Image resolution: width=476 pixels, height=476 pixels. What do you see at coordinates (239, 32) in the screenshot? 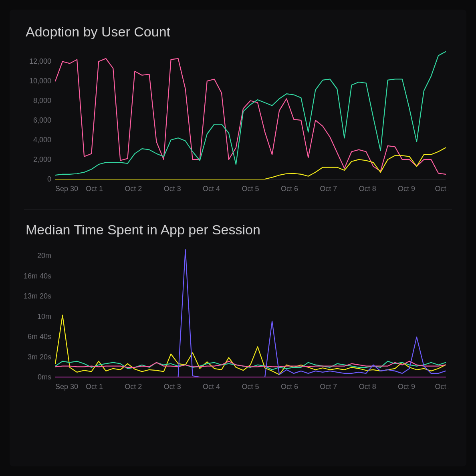
I see `chart1-title: Adoption by User Count` at bounding box center [239, 32].